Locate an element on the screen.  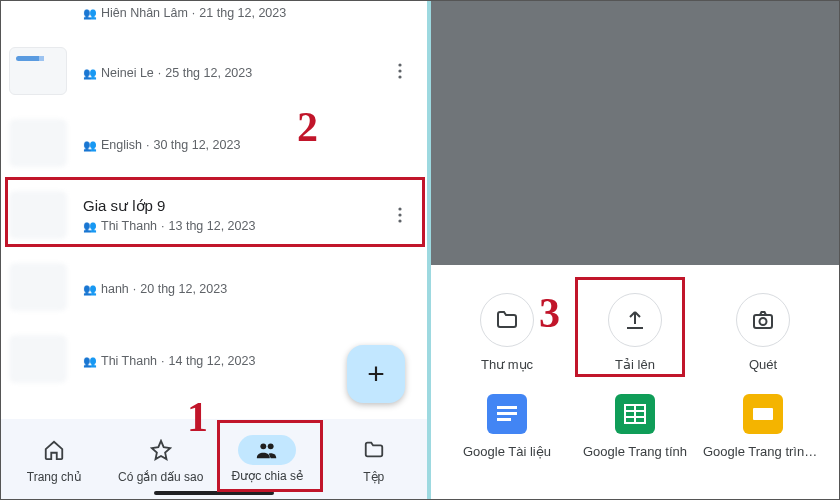
gesture-bar is located at coordinates (214, 493).